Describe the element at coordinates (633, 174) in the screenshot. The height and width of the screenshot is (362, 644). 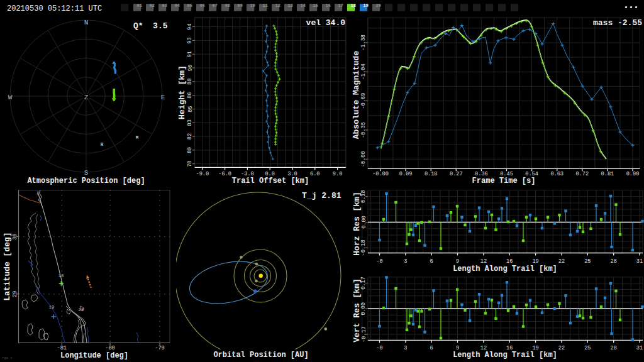
I see `svg-text: 0.90` at that location.